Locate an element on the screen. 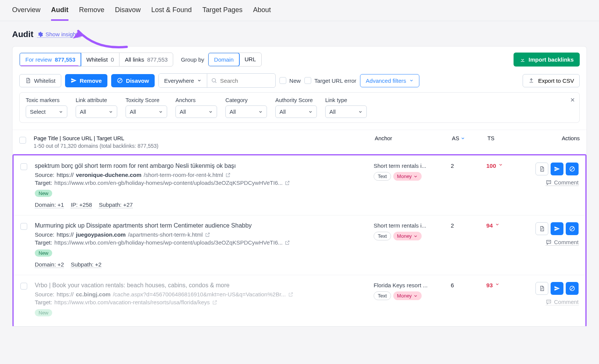 This screenshot has height=364, width=599. nav-remove: Remove is located at coordinates (92, 14).